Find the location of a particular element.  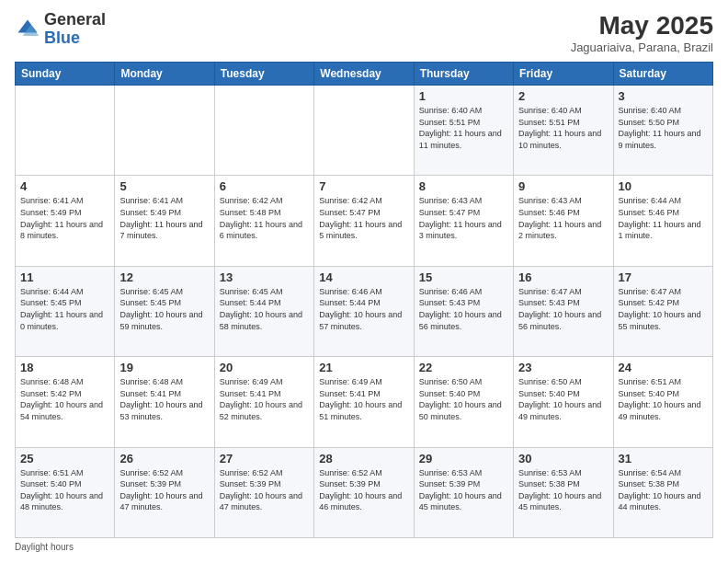

table-row: 1Sunrise: 6:40 AM Sunset: 5:51 PM Daylig… is located at coordinates (463, 131).